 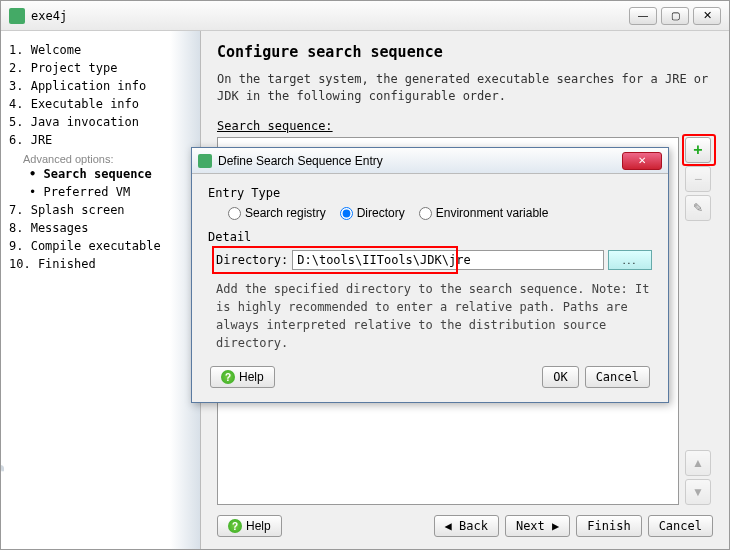 What do you see at coordinates (286, 213) in the screenshot?
I see `radio-registry-label: Search registry` at bounding box center [286, 213].